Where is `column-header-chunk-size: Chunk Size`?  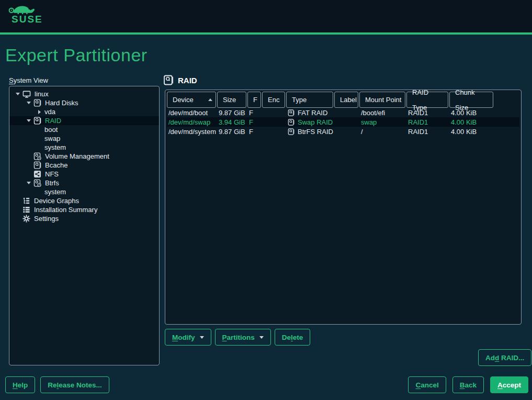
column-header-chunk-size: Chunk Size is located at coordinates (471, 99).